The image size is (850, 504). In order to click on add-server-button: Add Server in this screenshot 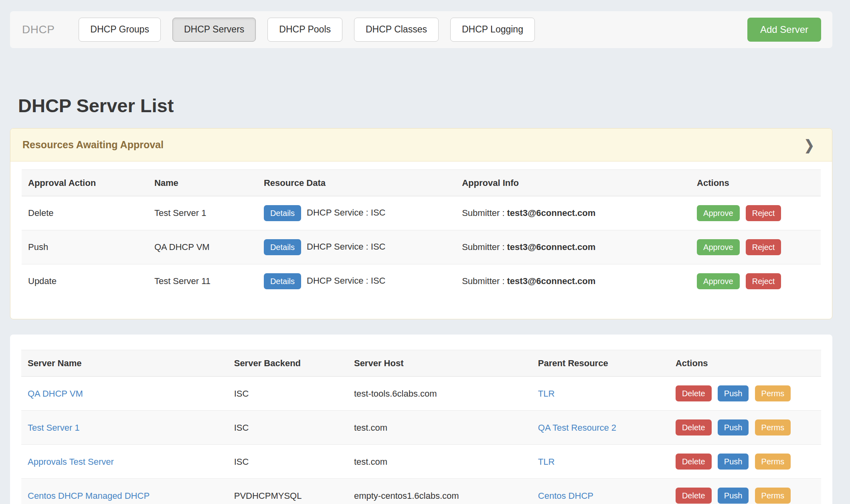, I will do `click(784, 30)`.